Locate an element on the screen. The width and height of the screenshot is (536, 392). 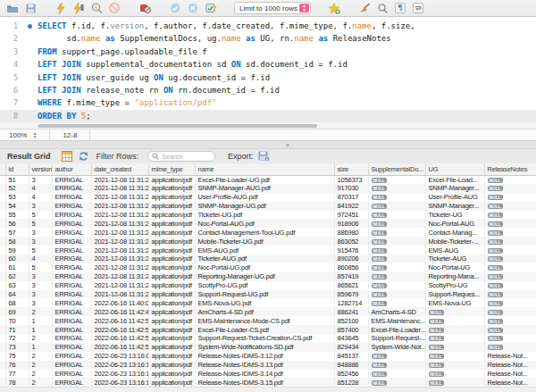
column-header-ug: UG is located at coordinates (455, 170).